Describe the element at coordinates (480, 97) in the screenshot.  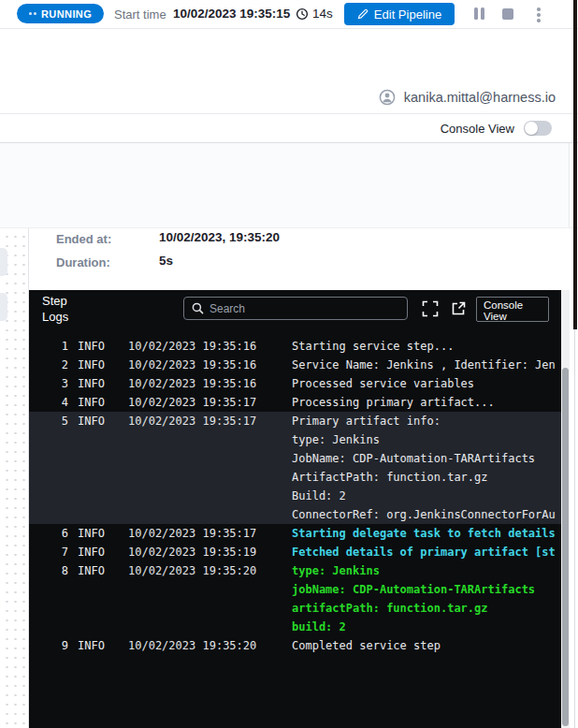
I see `user-email: kanika.mittal@harness.io` at that location.